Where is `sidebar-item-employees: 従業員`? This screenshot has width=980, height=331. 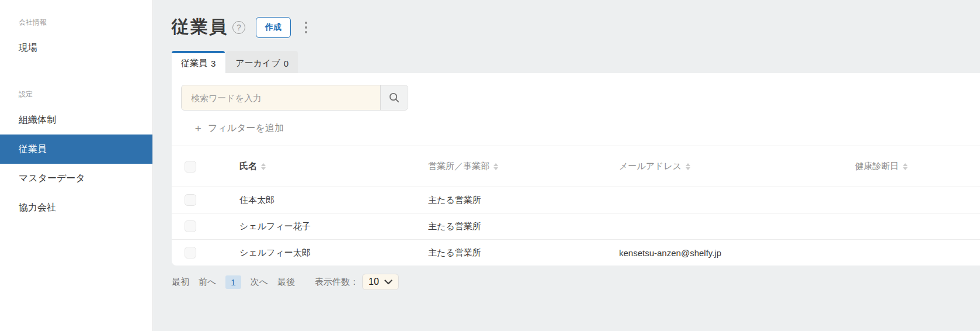
sidebar-item-employees: 従業員 is located at coordinates (76, 149).